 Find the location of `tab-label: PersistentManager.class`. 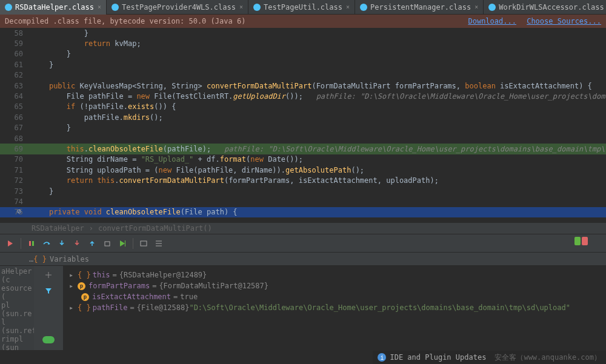

tab-label: PersistentManager.class is located at coordinates (421, 7).